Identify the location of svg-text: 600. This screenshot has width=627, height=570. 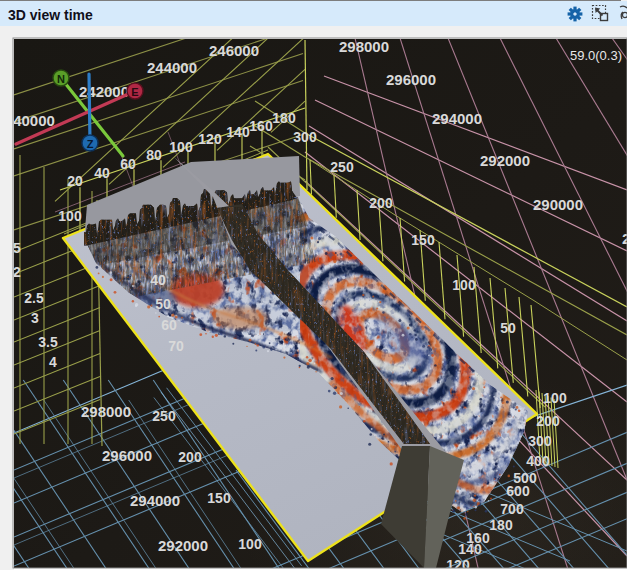
(518, 491).